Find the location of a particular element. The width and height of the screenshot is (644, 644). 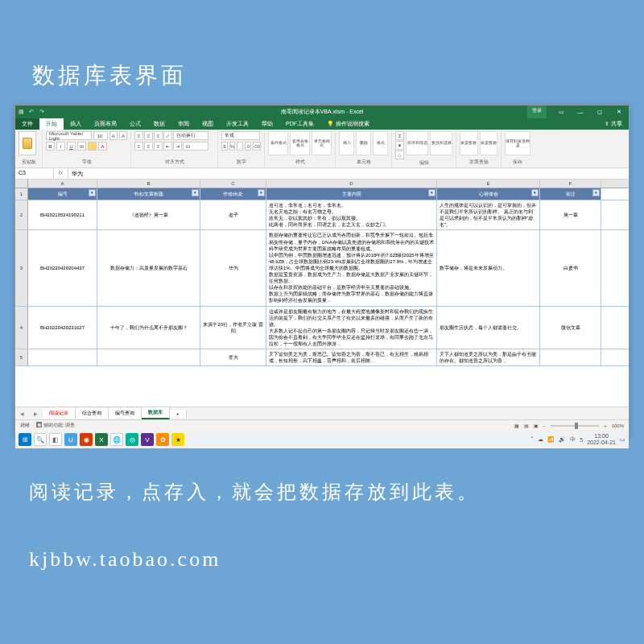

autosum-icon: Σ is located at coordinates (399, 135).